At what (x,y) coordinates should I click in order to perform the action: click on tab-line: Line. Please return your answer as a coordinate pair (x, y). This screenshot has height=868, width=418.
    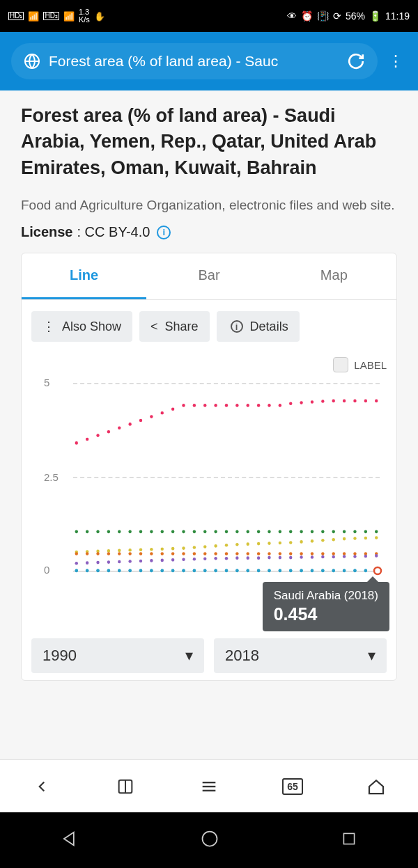
    Looking at the image, I should click on (84, 276).